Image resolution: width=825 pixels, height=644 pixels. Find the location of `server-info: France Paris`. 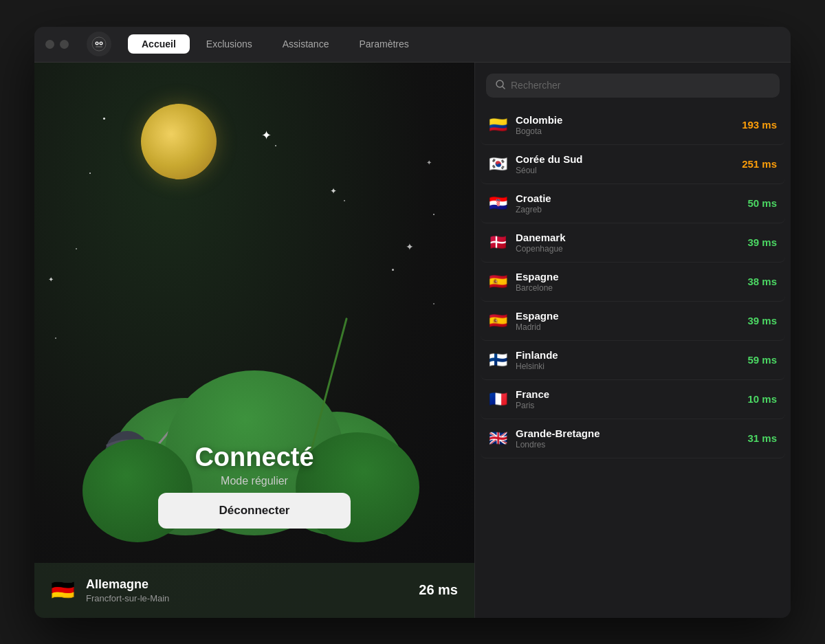

server-info: France Paris is located at coordinates (631, 399).